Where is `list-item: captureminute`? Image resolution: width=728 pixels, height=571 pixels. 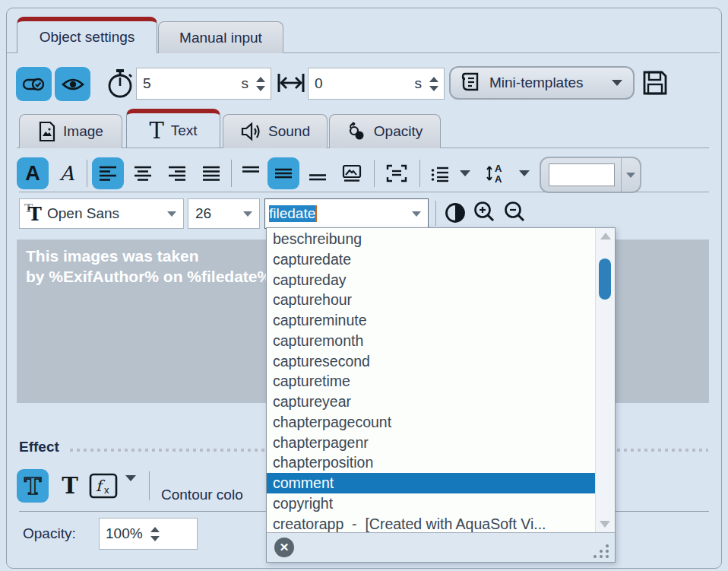 list-item: captureminute is located at coordinates (432, 321).